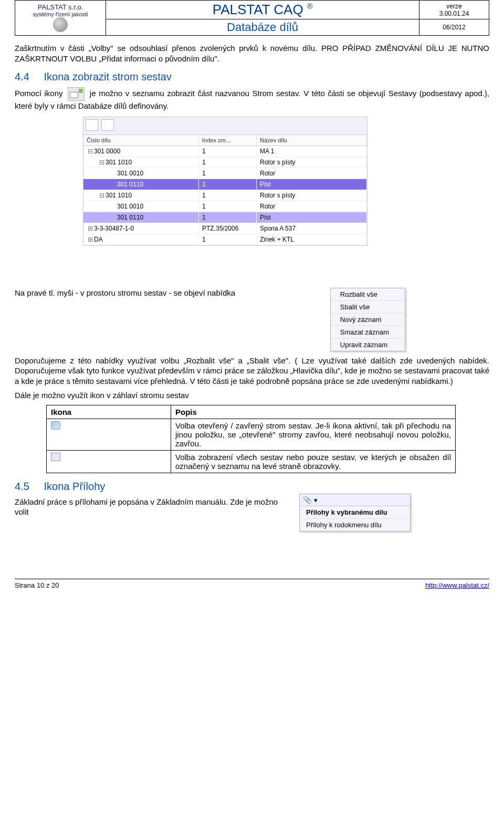 Image resolution: width=504 pixels, height=835 pixels. Describe the element at coordinates (60, 14) in the screenshot. I see `company-sub: systémy řízení jakosti` at that location.